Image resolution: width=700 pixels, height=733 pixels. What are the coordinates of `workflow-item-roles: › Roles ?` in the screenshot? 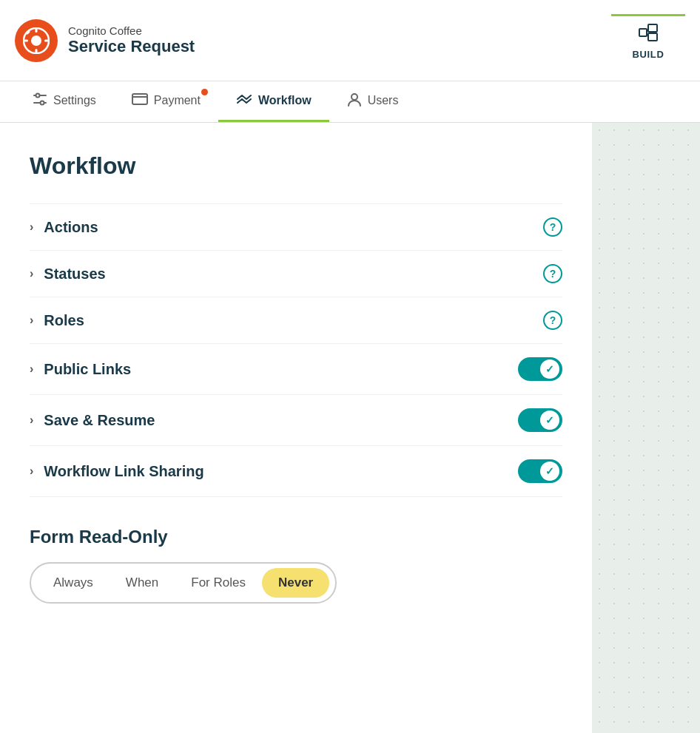 It's located at (296, 321).